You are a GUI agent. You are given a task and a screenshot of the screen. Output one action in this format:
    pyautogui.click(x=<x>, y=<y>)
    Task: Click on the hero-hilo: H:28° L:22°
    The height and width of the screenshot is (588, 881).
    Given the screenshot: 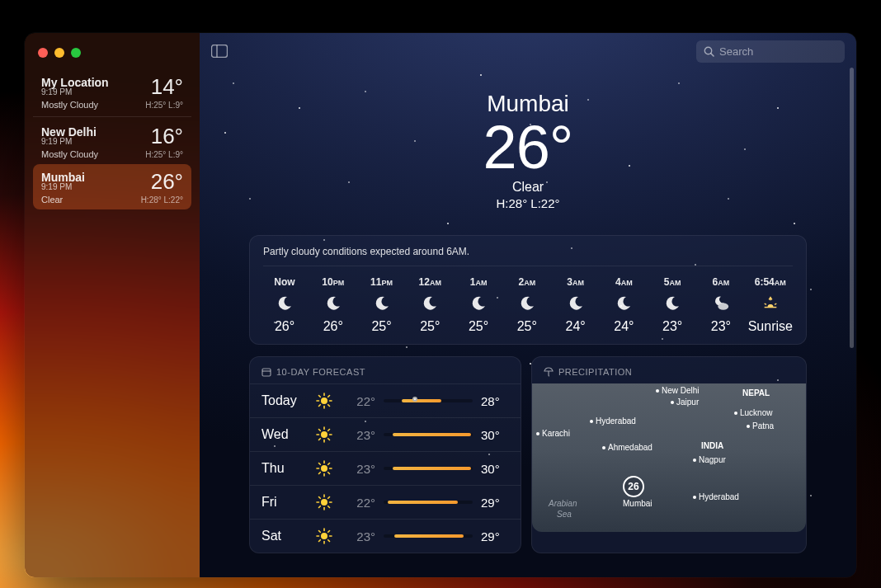 What is the action you would take?
    pyautogui.click(x=528, y=203)
    